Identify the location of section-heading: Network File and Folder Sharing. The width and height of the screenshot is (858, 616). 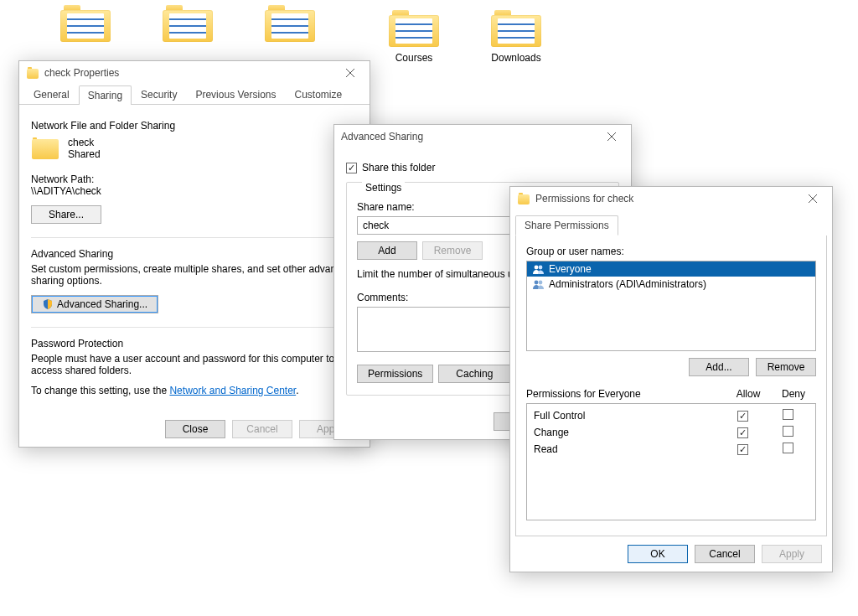
(194, 126).